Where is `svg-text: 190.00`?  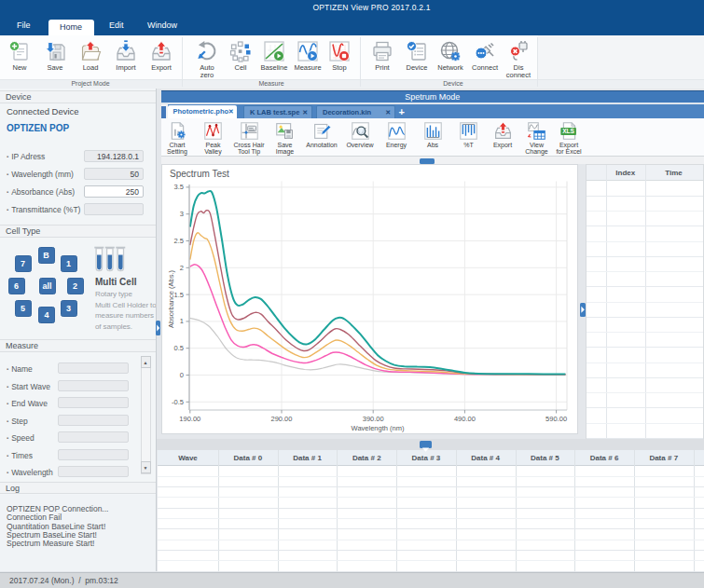
svg-text: 190.00 is located at coordinates (190, 417).